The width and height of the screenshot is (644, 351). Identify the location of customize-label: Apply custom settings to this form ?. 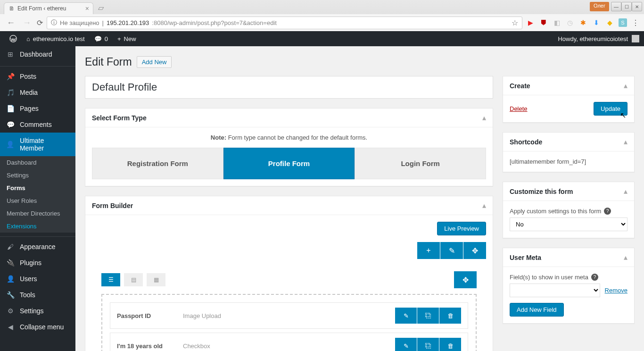
(569, 211).